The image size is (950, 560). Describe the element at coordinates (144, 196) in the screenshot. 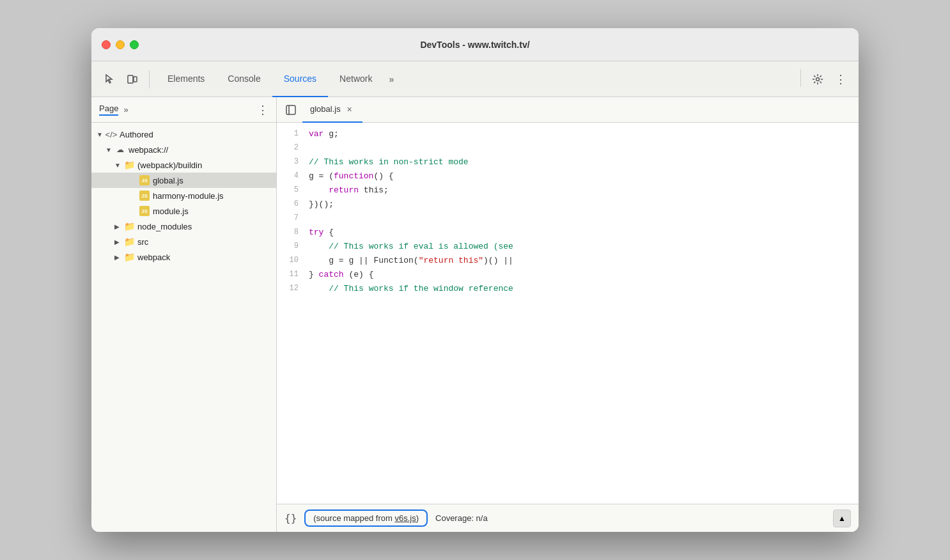

I see `js-file-icon-harmony: JS` at that location.